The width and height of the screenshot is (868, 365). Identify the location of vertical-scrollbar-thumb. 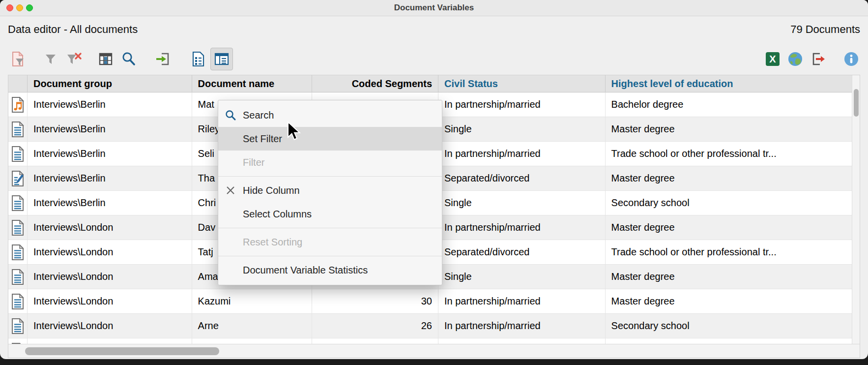
(856, 103).